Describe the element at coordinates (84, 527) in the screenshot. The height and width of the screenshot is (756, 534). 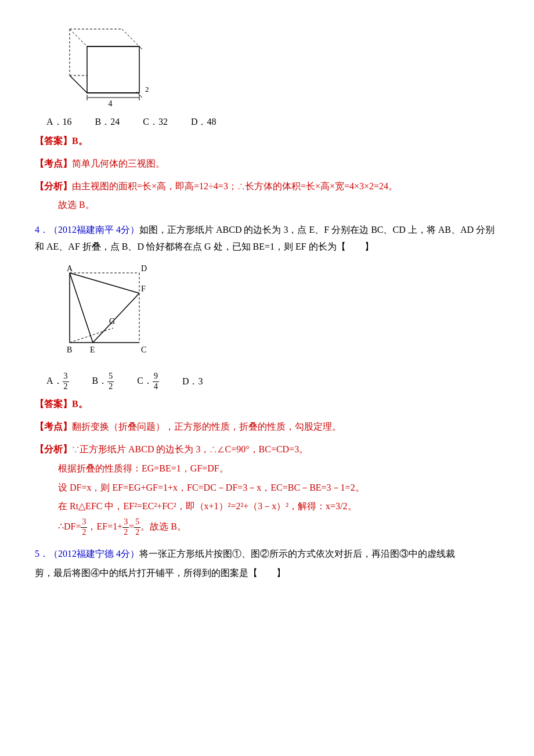
I see `q4-frac1: 32` at that location.